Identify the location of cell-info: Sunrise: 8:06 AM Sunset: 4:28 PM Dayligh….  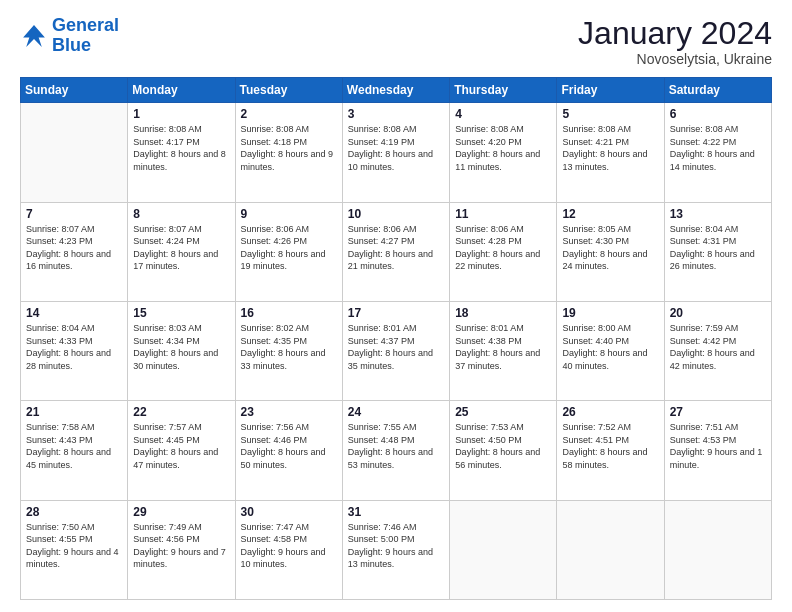
(503, 248).